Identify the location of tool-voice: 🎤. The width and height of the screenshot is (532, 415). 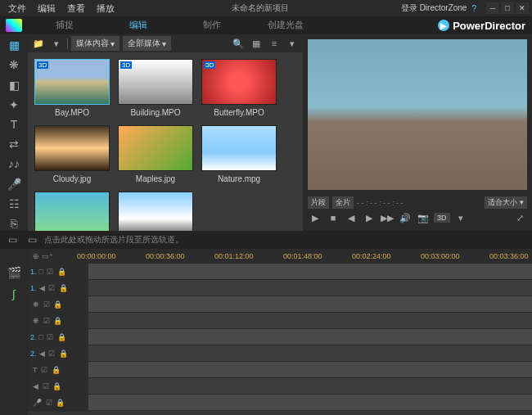
(14, 183).